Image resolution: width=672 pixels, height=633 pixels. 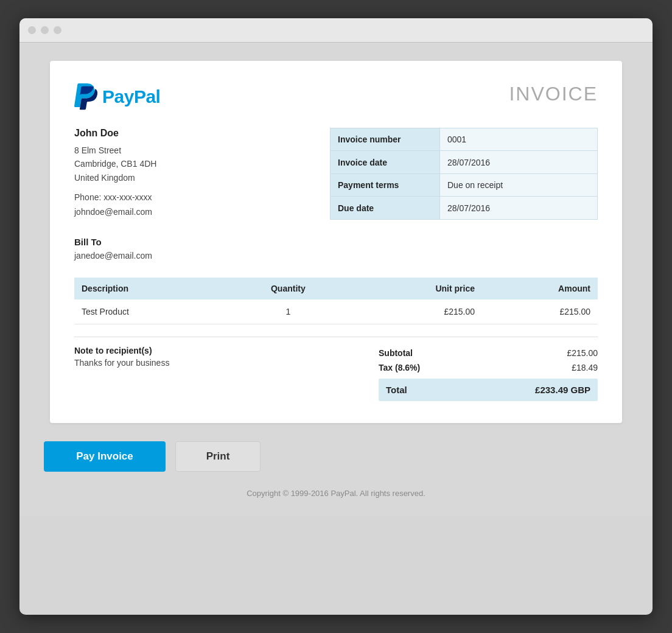 I want to click on total-label: Total, so click(x=397, y=390).